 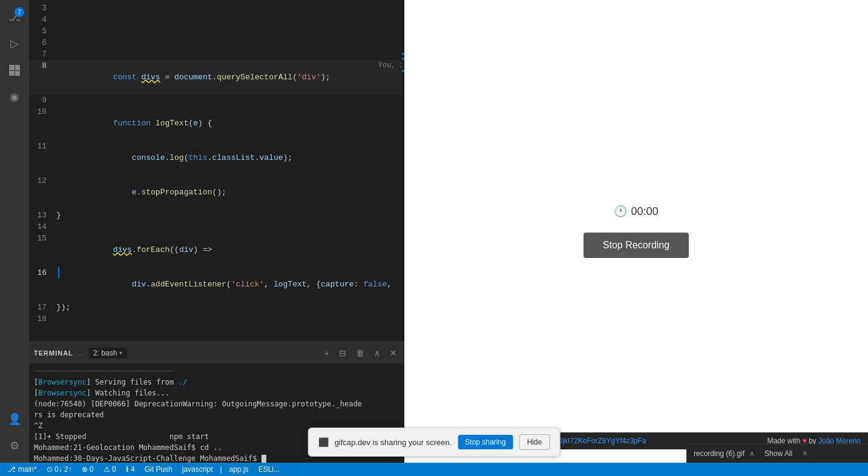 I want to click on code-line-9: 9, so click(x=217, y=101).